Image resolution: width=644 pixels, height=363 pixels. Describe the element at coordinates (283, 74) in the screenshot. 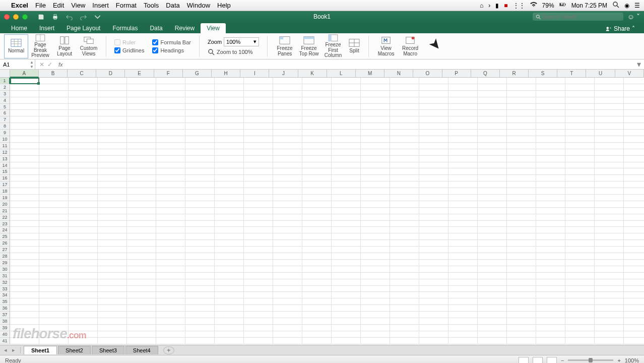

I see `column-header: J` at that location.